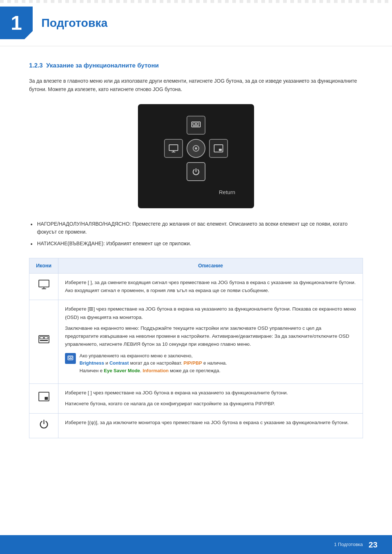 The width and height of the screenshot is (392, 554). Describe the element at coordinates (196, 234) in the screenshot. I see `bullet-list: НАГОРЕ/НАДОЛУ/НАЛЯВО/НАДЯСНО: Преместете…` at that location.